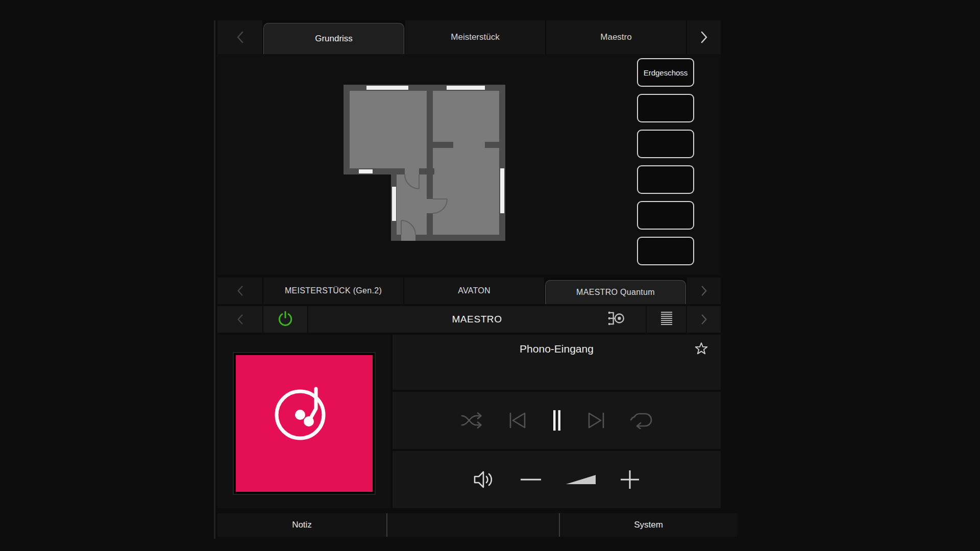 The width and height of the screenshot is (980, 551). What do you see at coordinates (630, 480) in the screenshot?
I see `volume-up-button` at bounding box center [630, 480].